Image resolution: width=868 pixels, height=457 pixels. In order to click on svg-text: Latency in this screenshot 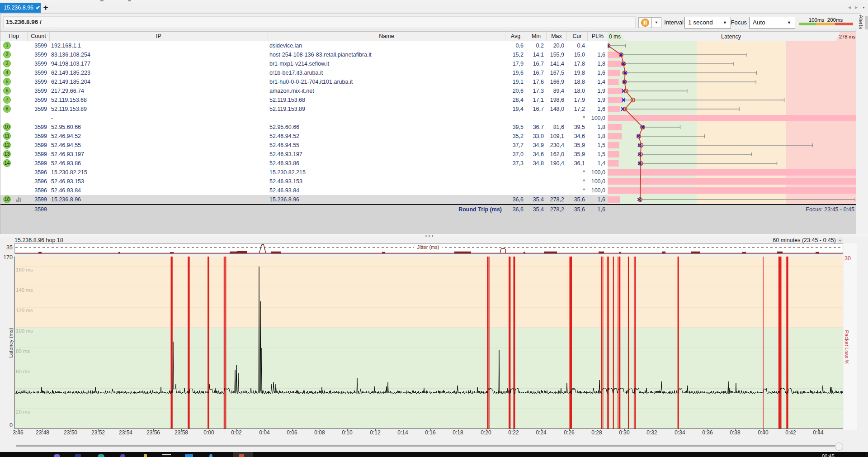, I will do `click(731, 37)`.